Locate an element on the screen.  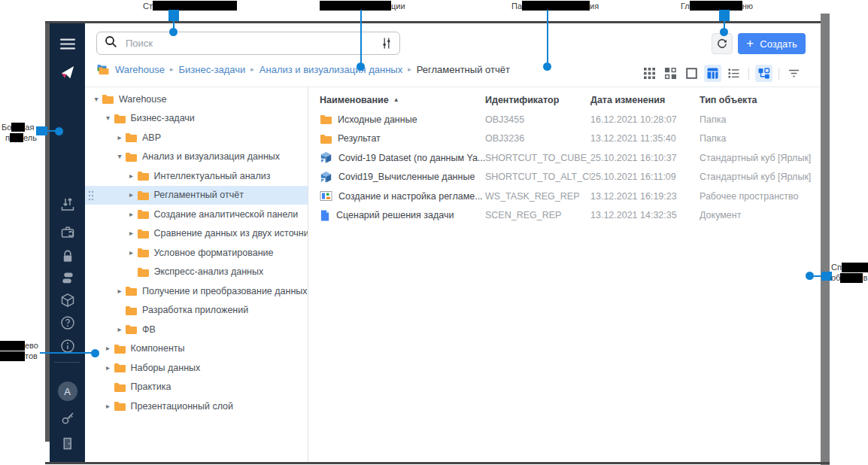
logout-icon is located at coordinates (68, 443).